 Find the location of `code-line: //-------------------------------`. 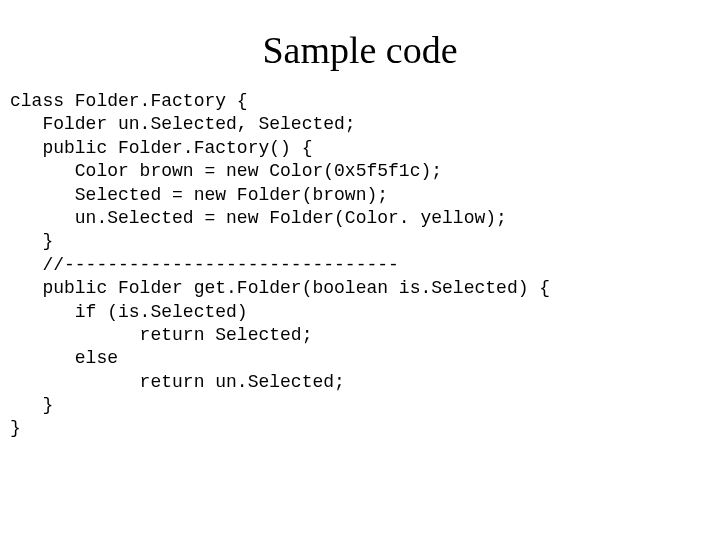

code-line: //------------------------------- is located at coordinates (204, 265).